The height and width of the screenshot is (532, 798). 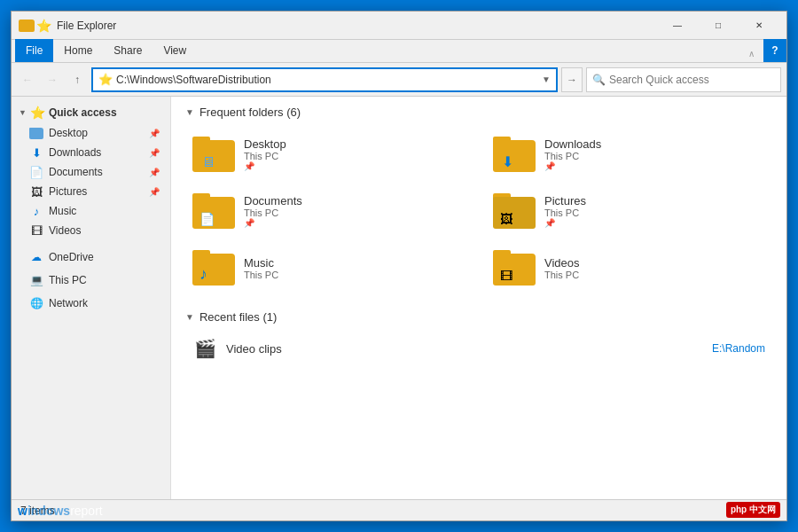 What do you see at coordinates (90, 211) in the screenshot?
I see `sidebar-item-music: ♪ Music` at bounding box center [90, 211].